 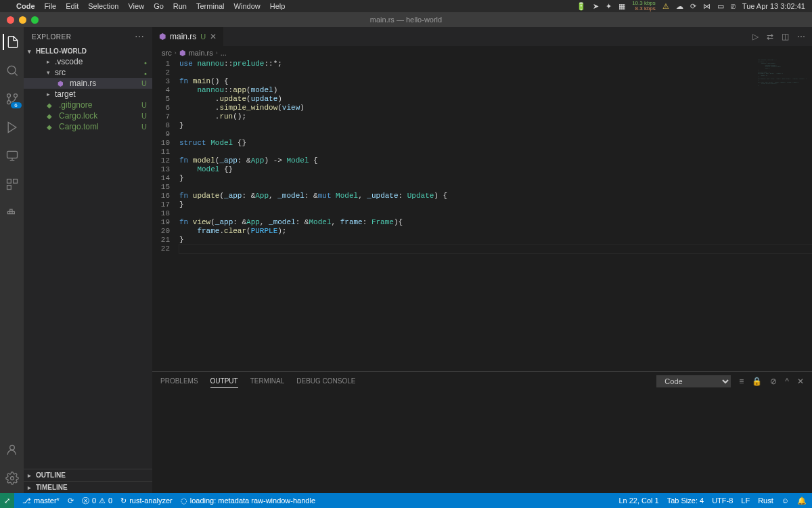 I want to click on star-icon: ✦, so click(x=609, y=7).